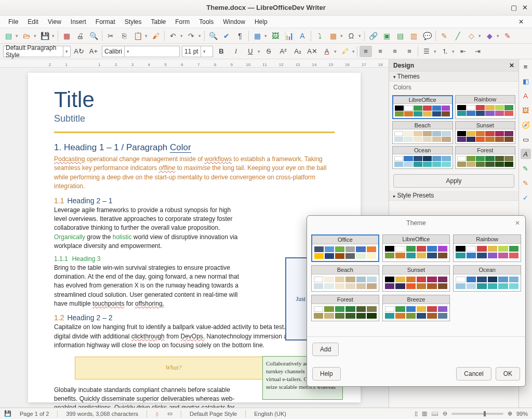 The width and height of the screenshot is (532, 419). I want to click on dialog-theme-office: Office, so click(345, 248).